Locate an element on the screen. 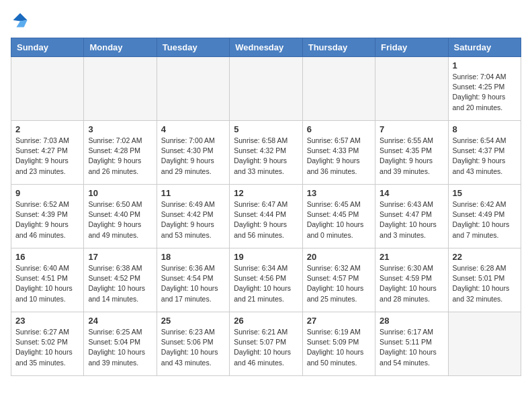 The height and width of the screenshot is (411, 532). day-number: 28 is located at coordinates (411, 321).